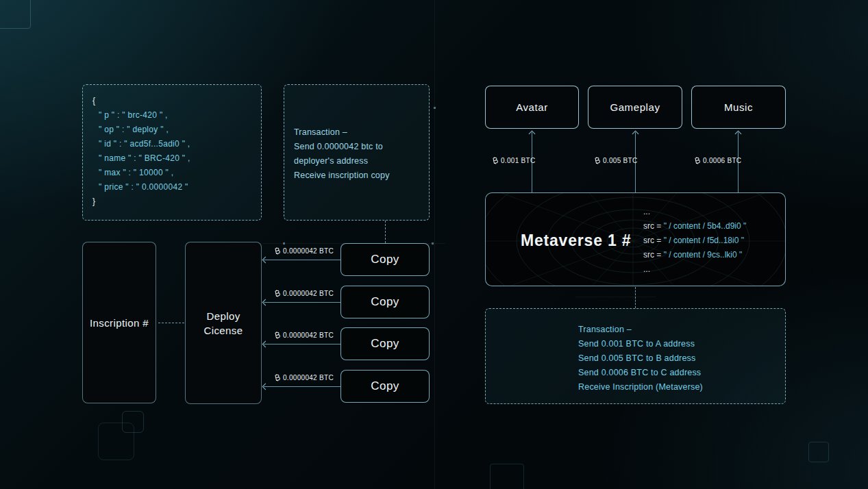 The height and width of the screenshot is (489, 868). I want to click on category-box-avatar: Avatar, so click(532, 107).